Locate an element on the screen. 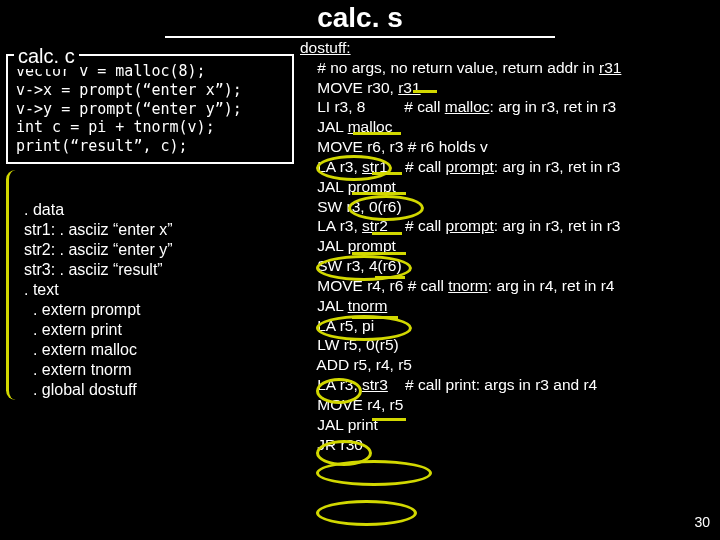  page-number: 30 is located at coordinates (702, 522).